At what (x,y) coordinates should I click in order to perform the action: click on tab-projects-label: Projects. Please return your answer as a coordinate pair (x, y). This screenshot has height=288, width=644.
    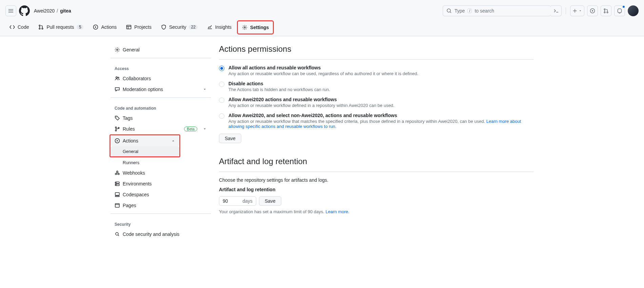
    Looking at the image, I should click on (143, 27).